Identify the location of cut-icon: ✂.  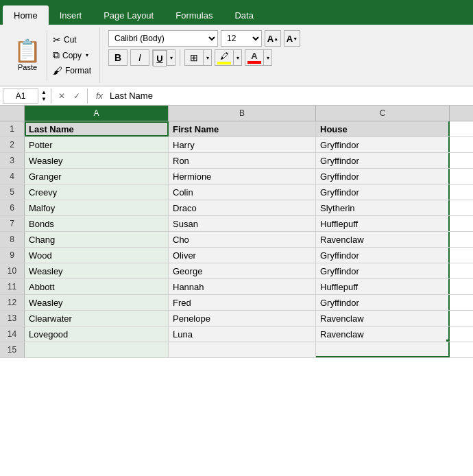
(57, 40).